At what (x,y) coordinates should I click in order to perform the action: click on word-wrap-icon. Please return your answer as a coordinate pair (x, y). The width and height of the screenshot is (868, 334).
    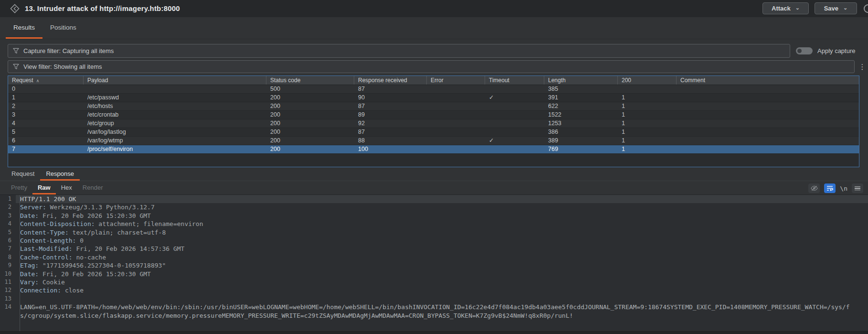
    Looking at the image, I should click on (830, 188).